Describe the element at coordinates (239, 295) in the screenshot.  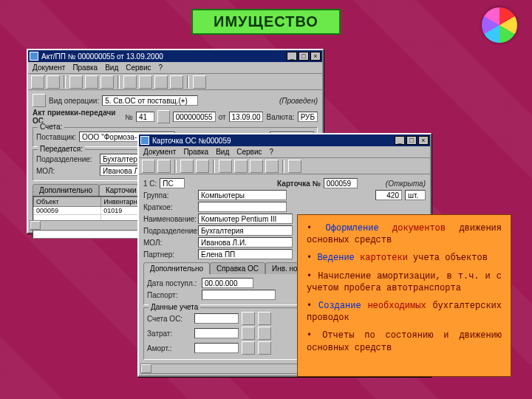
I see `passport-field` at that location.